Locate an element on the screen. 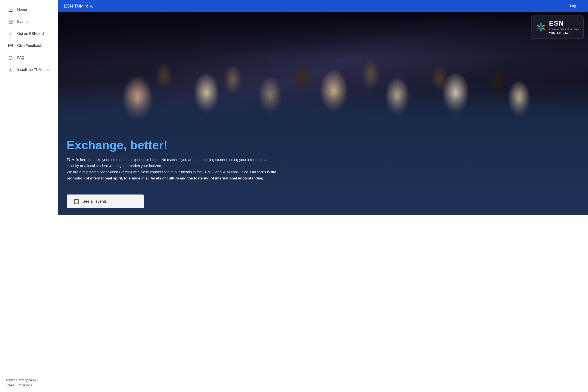 Image resolution: width=588 pixels, height=392 pixels. privacy-link: Imprint / Privacy policy is located at coordinates (29, 380).